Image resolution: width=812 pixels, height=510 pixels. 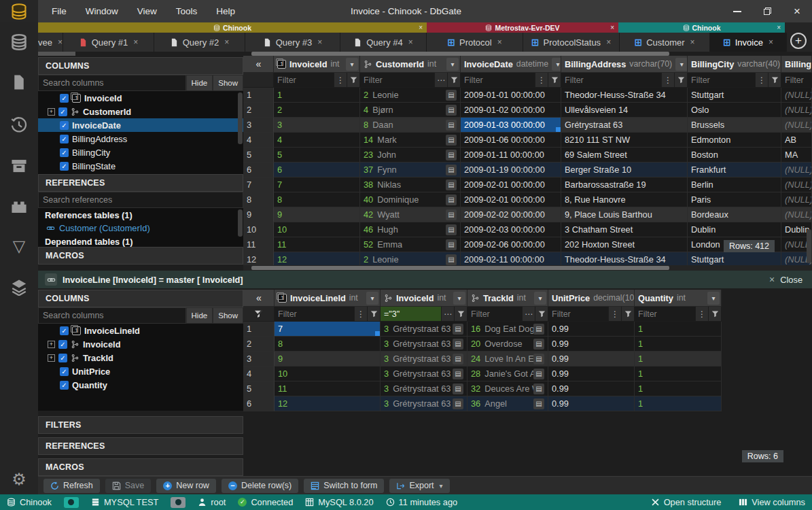 I want to click on filter-billingcity: ⋮, so click(x=735, y=80).